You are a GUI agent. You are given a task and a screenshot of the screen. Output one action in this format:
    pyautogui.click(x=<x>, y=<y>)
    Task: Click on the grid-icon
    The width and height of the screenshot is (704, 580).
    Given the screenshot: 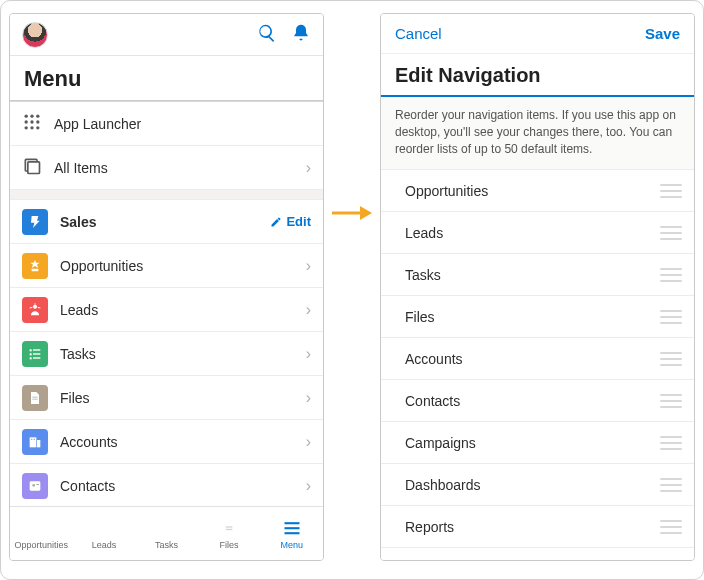 What is the action you would take?
    pyautogui.click(x=32, y=124)
    